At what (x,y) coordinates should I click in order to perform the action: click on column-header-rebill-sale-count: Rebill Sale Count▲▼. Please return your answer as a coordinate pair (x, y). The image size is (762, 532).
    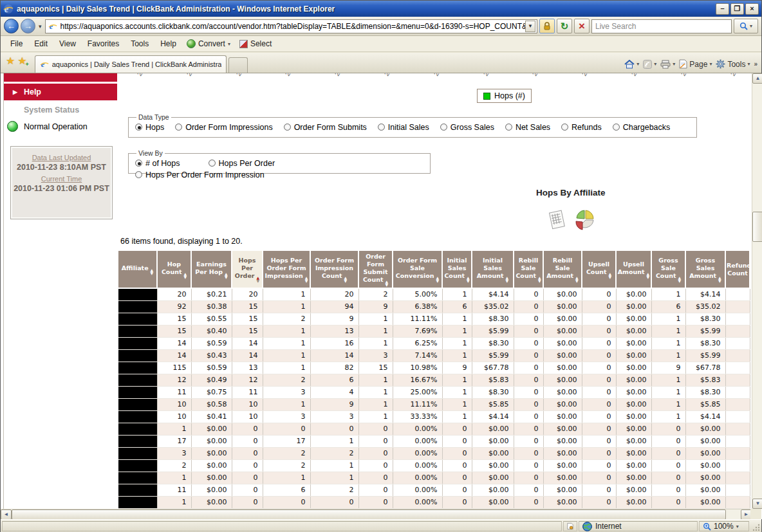
    Looking at the image, I should click on (528, 270).